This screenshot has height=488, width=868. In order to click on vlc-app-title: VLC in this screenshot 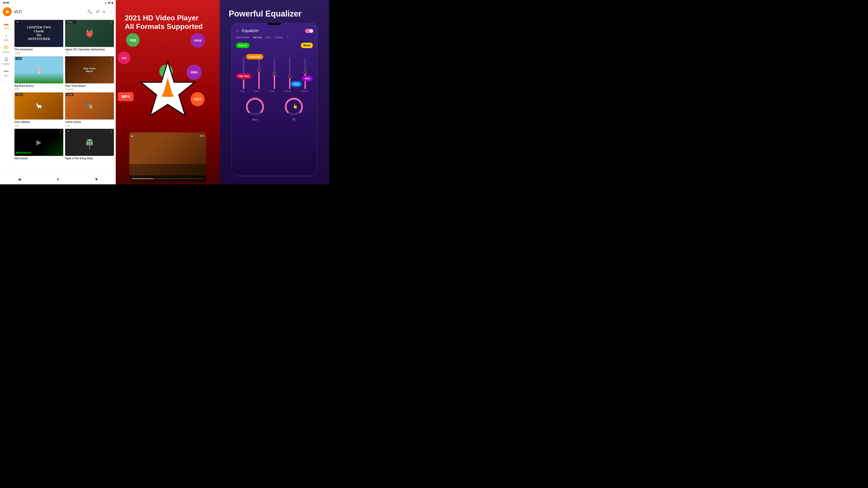, I will do `click(50, 12)`.